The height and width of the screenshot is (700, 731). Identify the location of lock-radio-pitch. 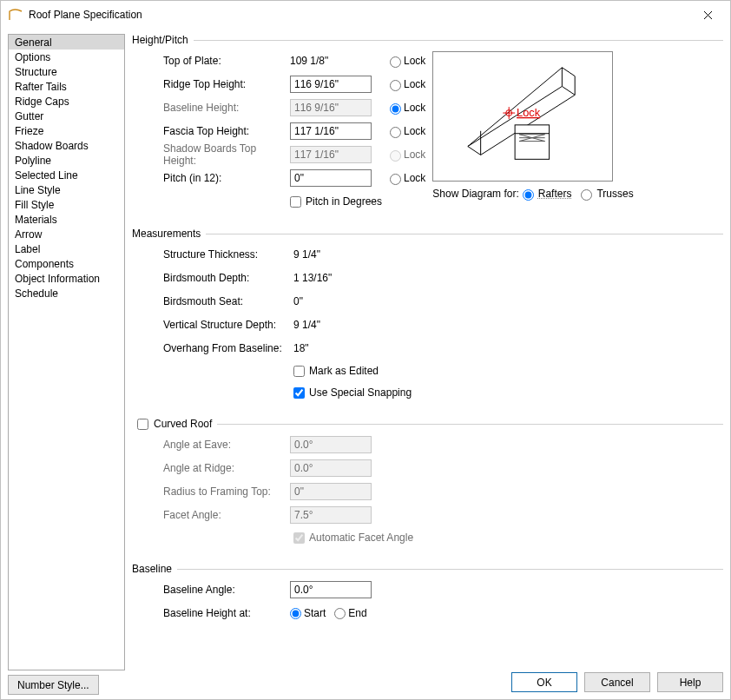
(396, 179).